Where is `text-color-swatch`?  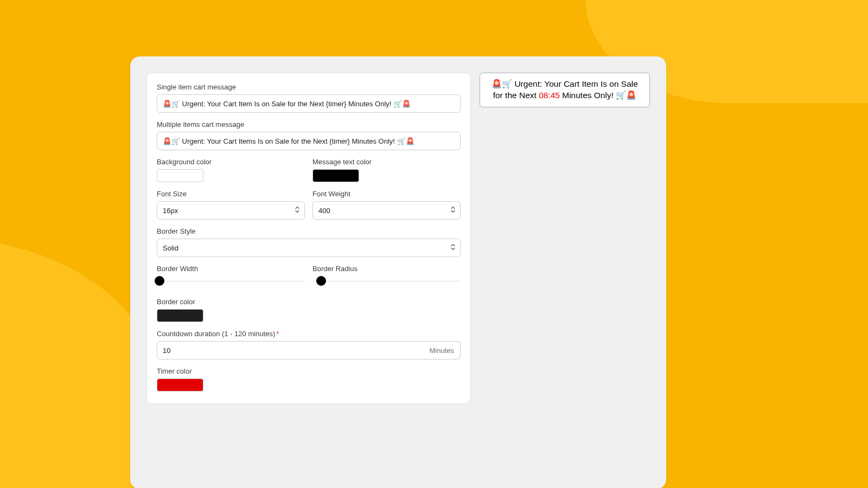 text-color-swatch is located at coordinates (336, 176).